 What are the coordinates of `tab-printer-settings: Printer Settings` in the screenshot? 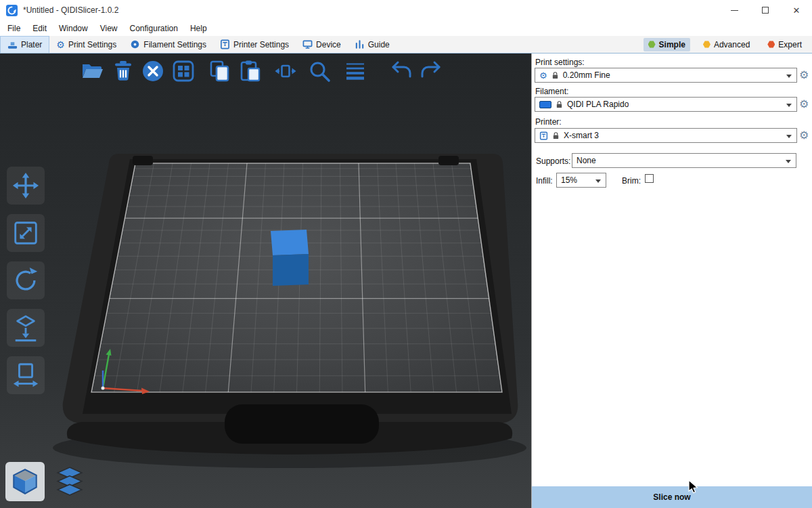 It's located at (254, 45).